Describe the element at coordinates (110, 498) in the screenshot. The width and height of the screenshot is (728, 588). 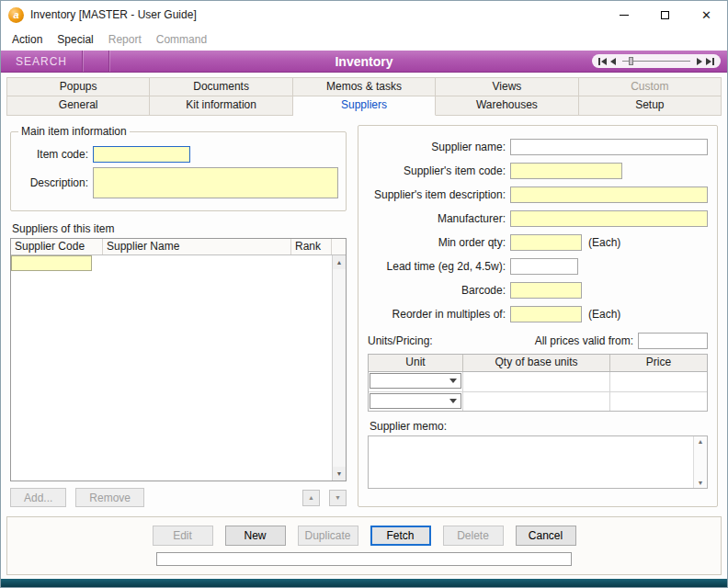
I see `remove-supplier-button: Remove` at that location.